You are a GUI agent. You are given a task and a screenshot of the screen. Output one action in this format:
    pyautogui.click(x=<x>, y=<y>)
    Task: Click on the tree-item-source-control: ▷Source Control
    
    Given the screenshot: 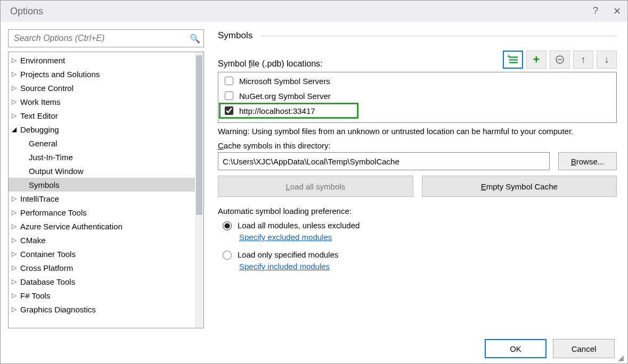 What is the action you would take?
    pyautogui.click(x=102, y=88)
    